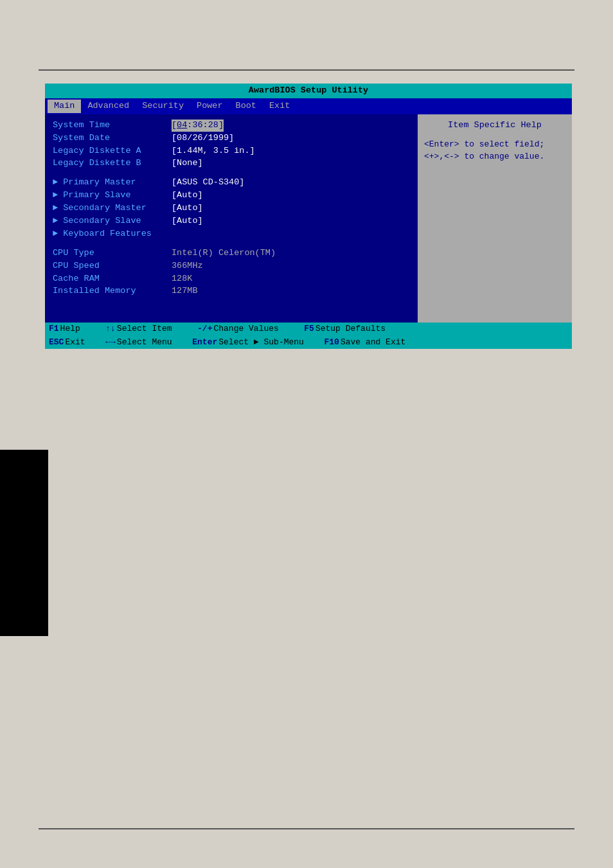  I want to click on primary-master-value: [ASUS CD-S340], so click(208, 182).